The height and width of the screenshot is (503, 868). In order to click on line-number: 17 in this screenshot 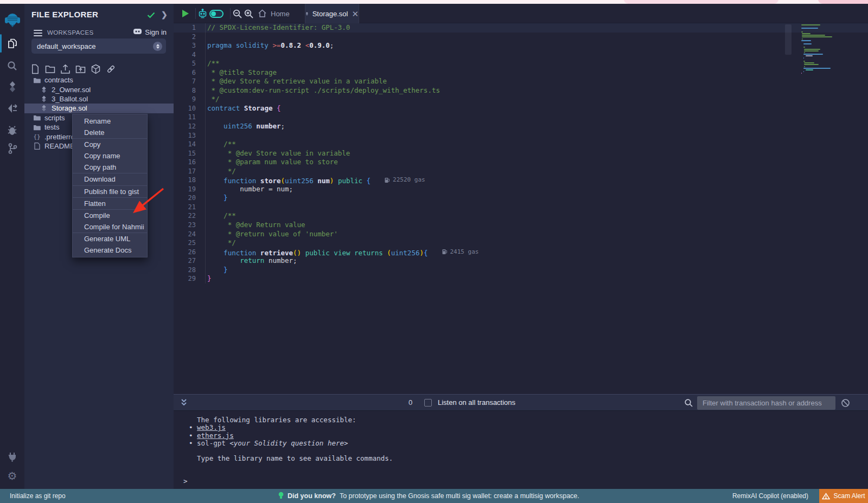, I will do `click(189, 171)`.